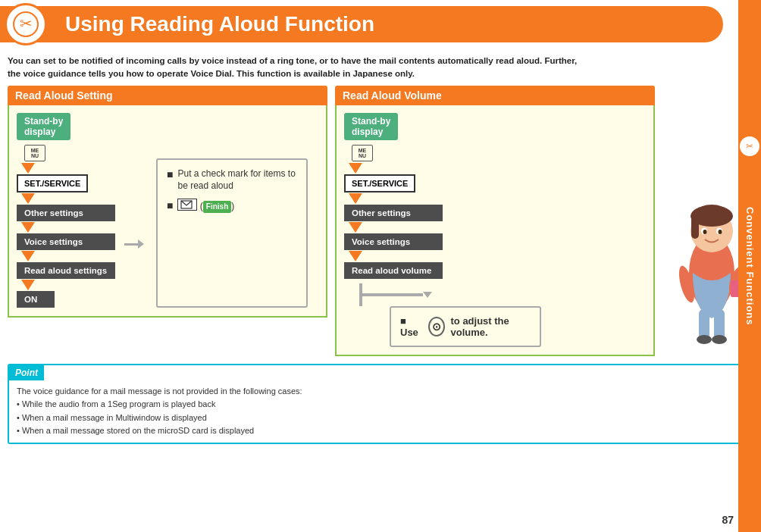 The image size is (761, 532). Describe the element at coordinates (168, 95) in the screenshot. I see `left-section-header: Read Aloud Setting` at that location.